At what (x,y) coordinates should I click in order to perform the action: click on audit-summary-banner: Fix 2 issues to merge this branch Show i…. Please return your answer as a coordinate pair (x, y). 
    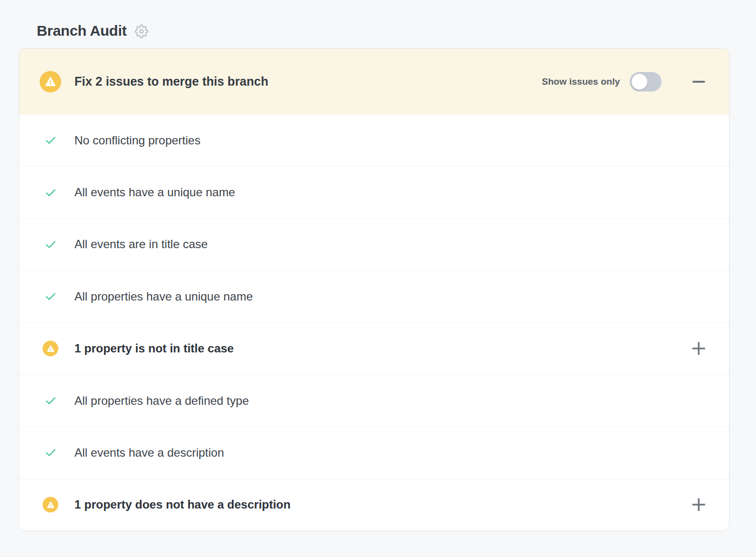
    Looking at the image, I should click on (374, 81).